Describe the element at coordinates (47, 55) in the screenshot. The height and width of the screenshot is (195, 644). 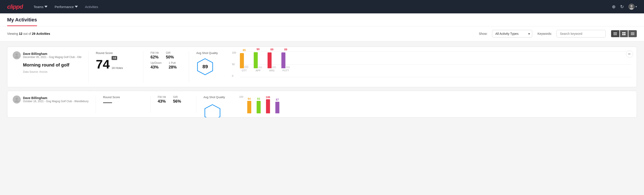
I see `user-row: Dave Billingham December 05, 2021 - Gog …` at that location.